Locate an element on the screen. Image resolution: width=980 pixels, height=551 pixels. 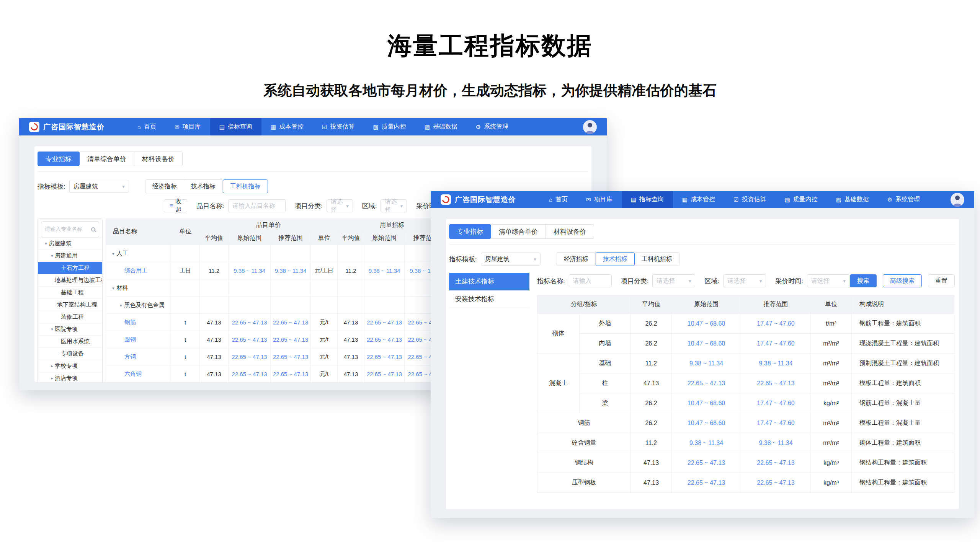
group-label: 材料 is located at coordinates (122, 288).